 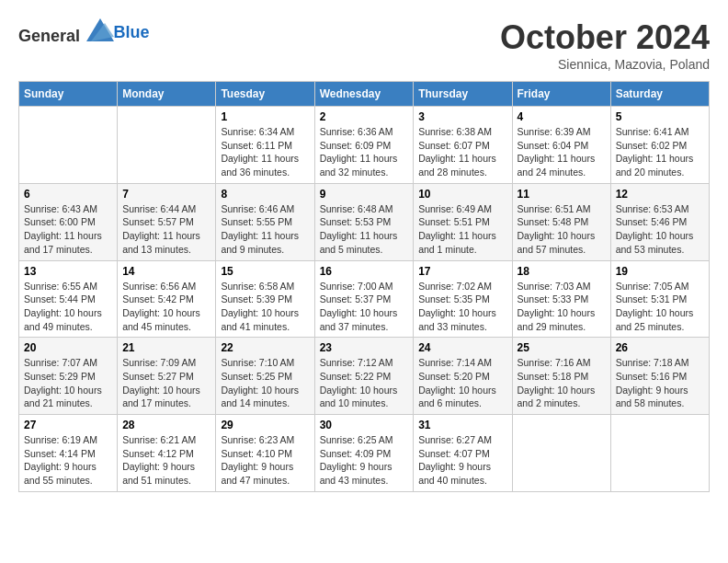 I want to click on day-info: Sunrise: 6:27 AM Sunset: 4:07 PM Dayligh…, so click(x=462, y=460).